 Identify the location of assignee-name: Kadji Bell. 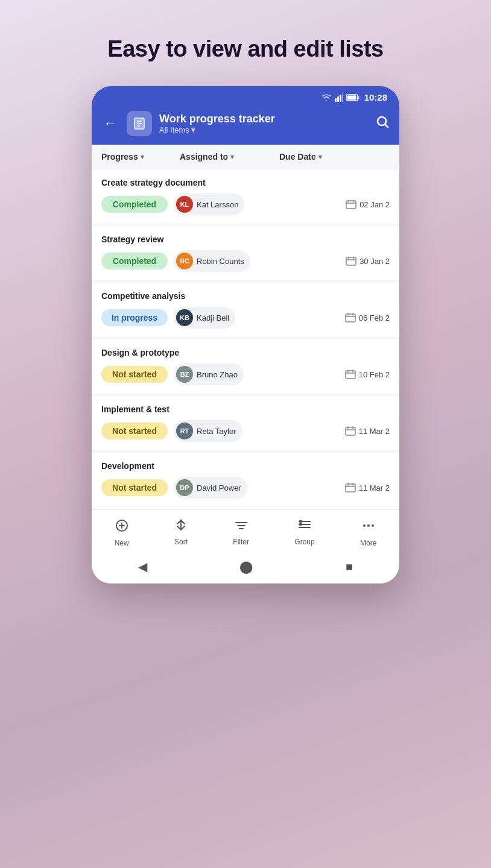
(213, 318).